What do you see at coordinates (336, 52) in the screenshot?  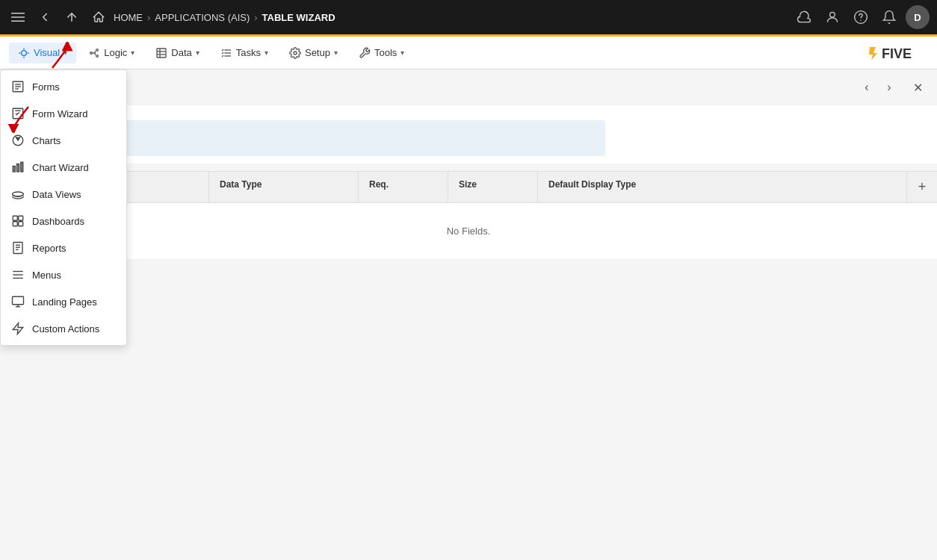 I see `setup-chevron: ▾` at bounding box center [336, 52].